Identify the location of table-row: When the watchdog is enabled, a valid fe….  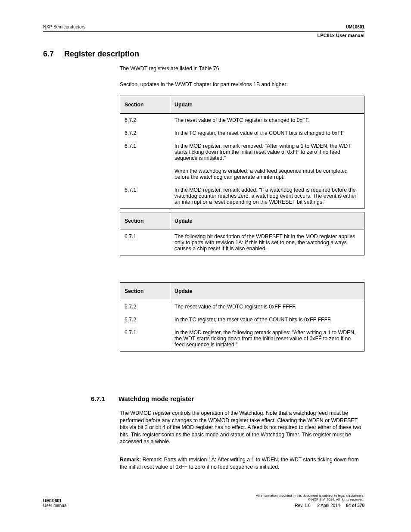
(242, 174).